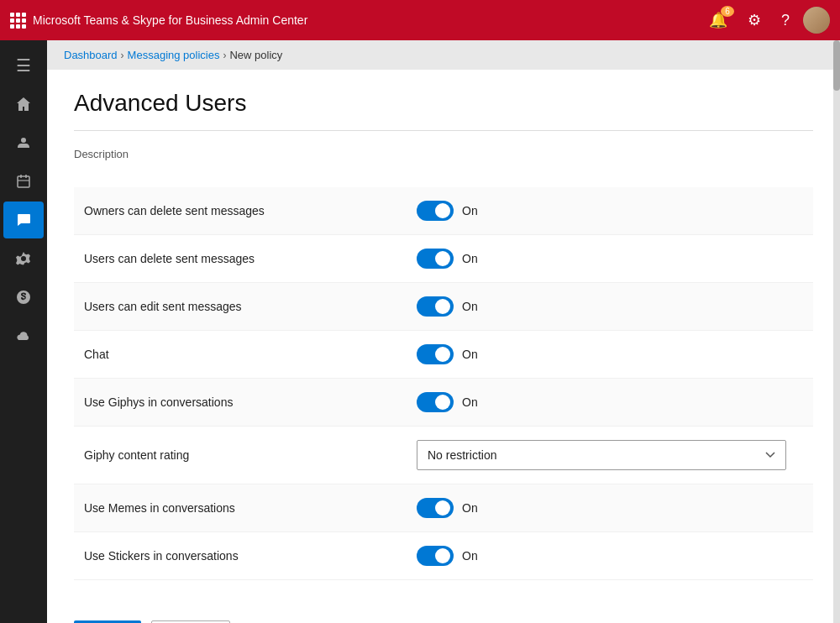 This screenshot has height=623, width=840. What do you see at coordinates (24, 297) in the screenshot?
I see `sidebar-item-skype` at bounding box center [24, 297].